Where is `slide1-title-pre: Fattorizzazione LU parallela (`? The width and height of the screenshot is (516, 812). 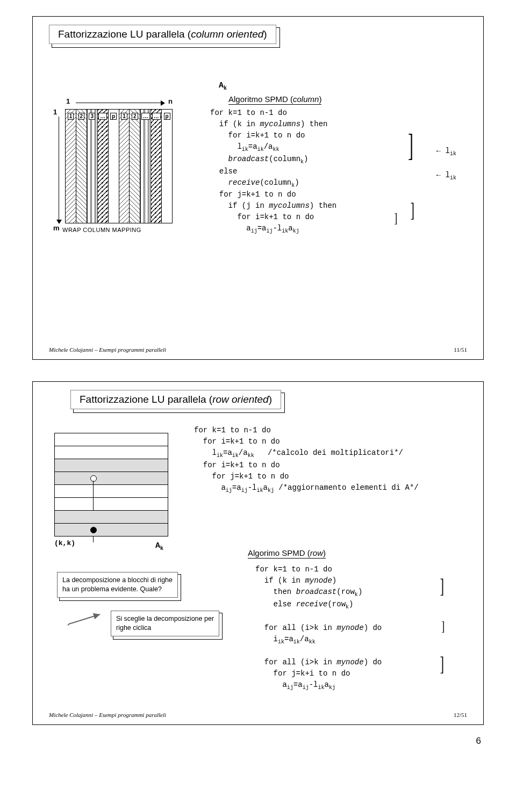 slide1-title-pre: Fattorizzazione LU parallela ( is located at coordinates (125, 34).